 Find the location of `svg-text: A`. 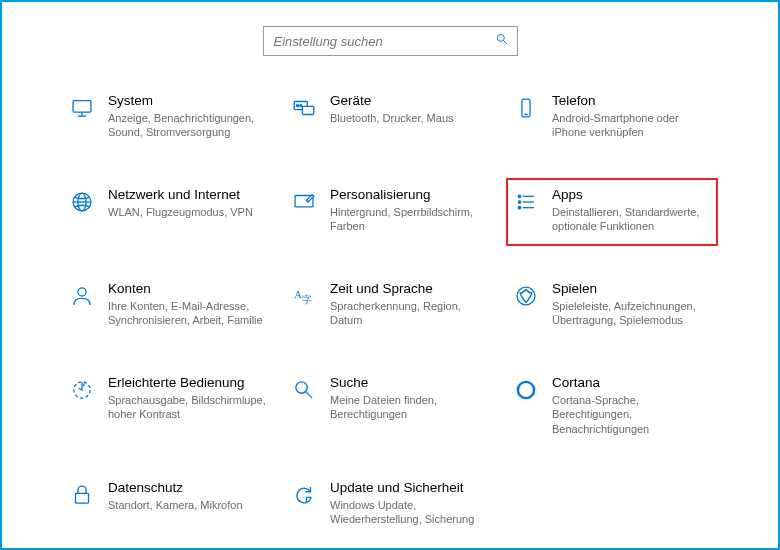

svg-text: A is located at coordinates (298, 294).